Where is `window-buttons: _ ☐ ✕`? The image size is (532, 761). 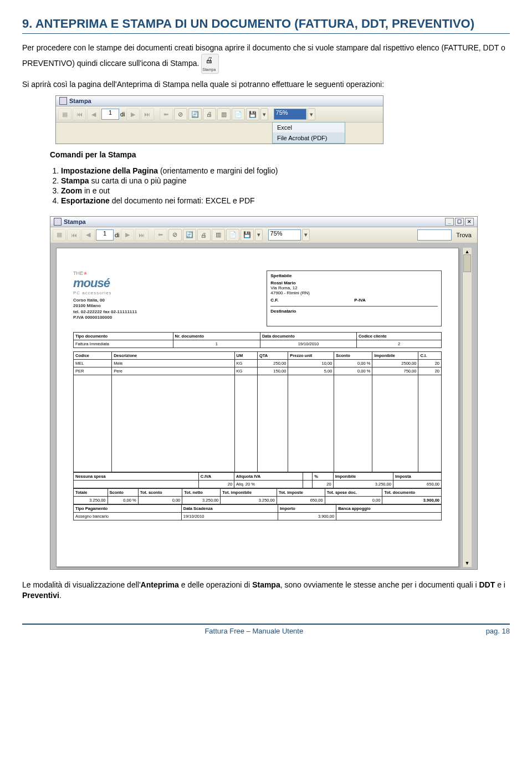
window-buttons: _ ☐ ✕ is located at coordinates (459, 222).